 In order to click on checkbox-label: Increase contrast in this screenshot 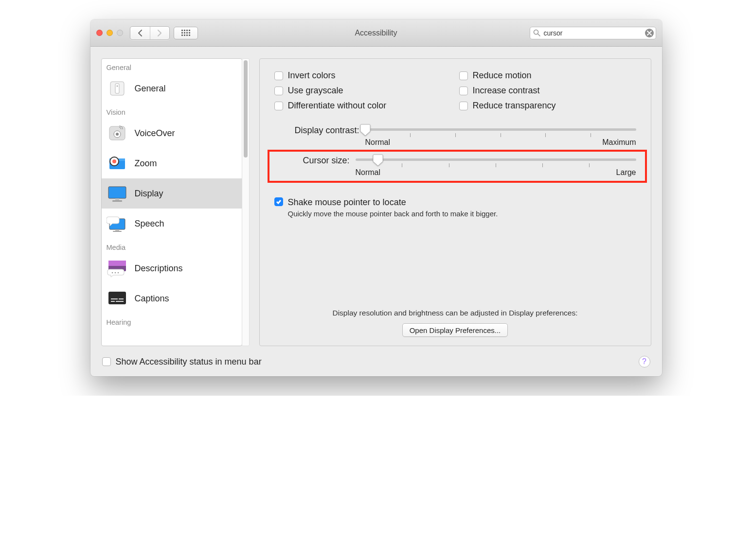, I will do `click(506, 90)`.